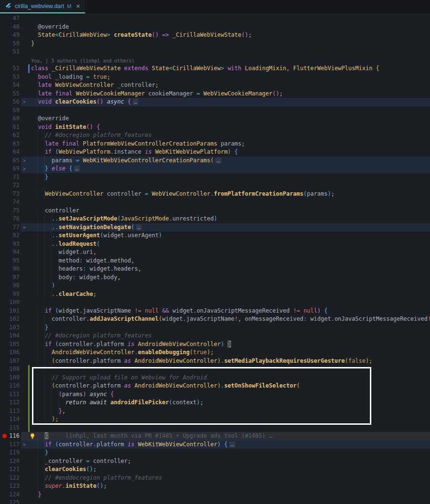  I want to click on code-line: 123super.initState();, so click(215, 486).